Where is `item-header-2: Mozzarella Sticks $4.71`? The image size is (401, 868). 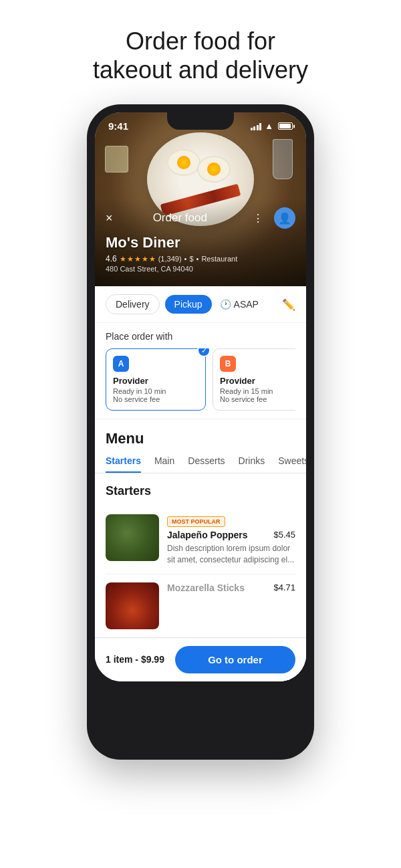
item-header-2: Mozzarella Sticks $4.71 is located at coordinates (231, 588).